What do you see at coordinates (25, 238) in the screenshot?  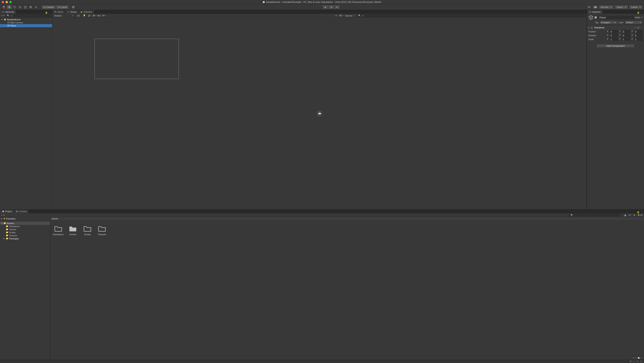 I see `packages-row: ▸📁Packages` at bounding box center [25, 238].